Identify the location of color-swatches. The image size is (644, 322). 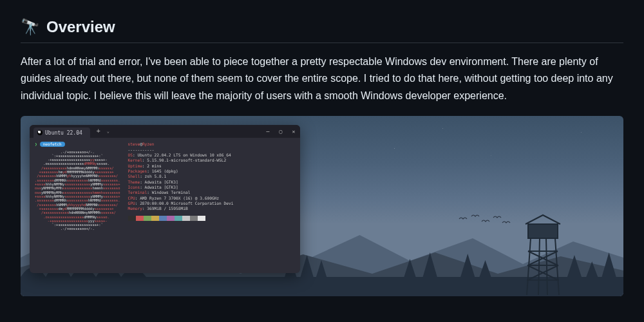
(181, 218).